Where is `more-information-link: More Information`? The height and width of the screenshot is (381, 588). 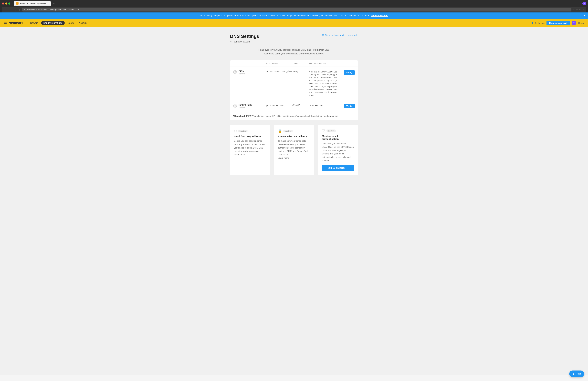
more-information-link: More Information is located at coordinates (379, 16).